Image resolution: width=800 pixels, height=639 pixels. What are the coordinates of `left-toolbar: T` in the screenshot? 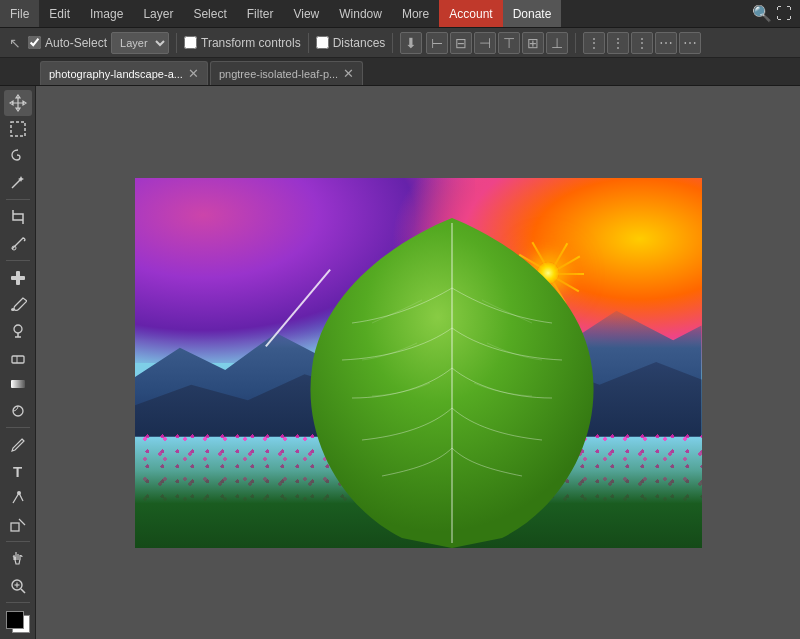 It's located at (18, 362).